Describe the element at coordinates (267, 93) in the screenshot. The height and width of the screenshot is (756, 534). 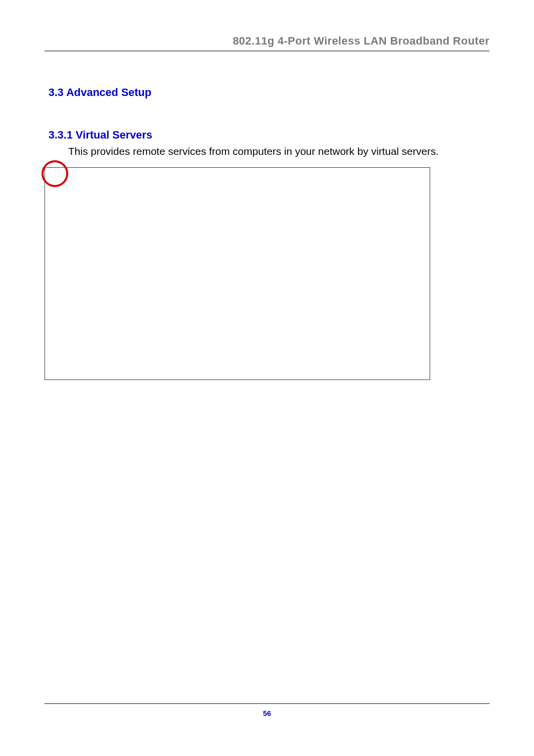
I see `section-heading: 3.3 Advanced Setup` at that location.